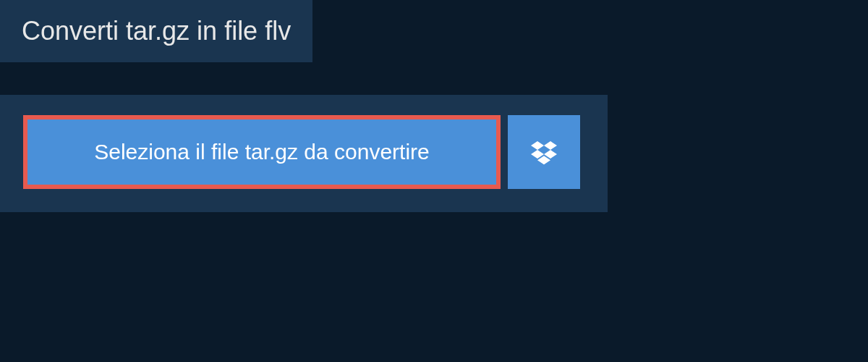  I want to click on page-title: Converti tar.gz in file flv, so click(156, 30).